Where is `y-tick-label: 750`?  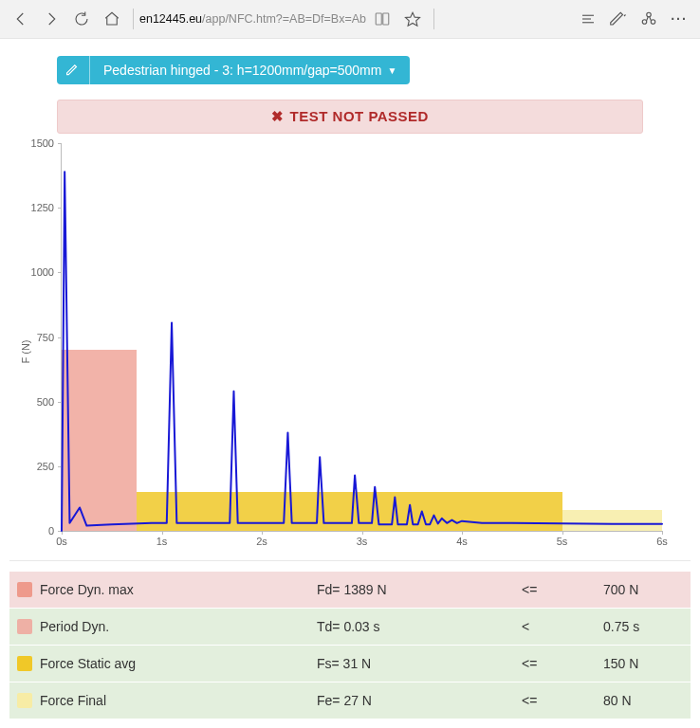 y-tick-label: 750 is located at coordinates (46, 337).